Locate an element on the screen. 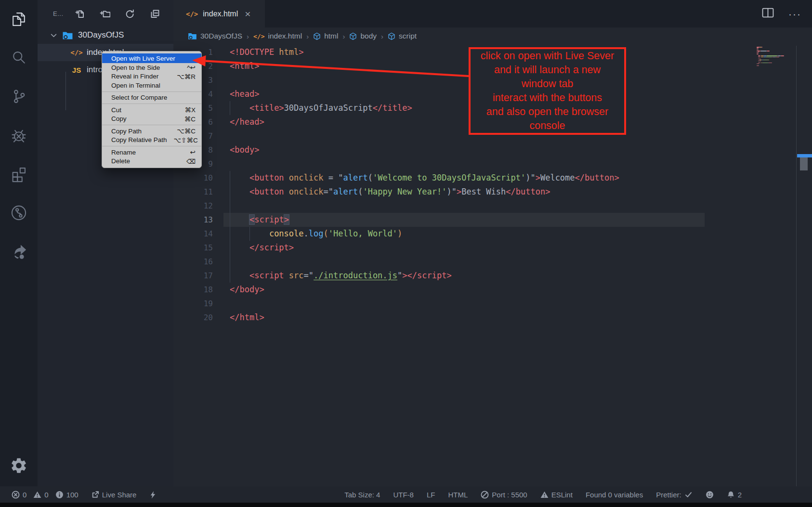 The image size is (812, 507). status-label: Found 0 variables is located at coordinates (615, 495).